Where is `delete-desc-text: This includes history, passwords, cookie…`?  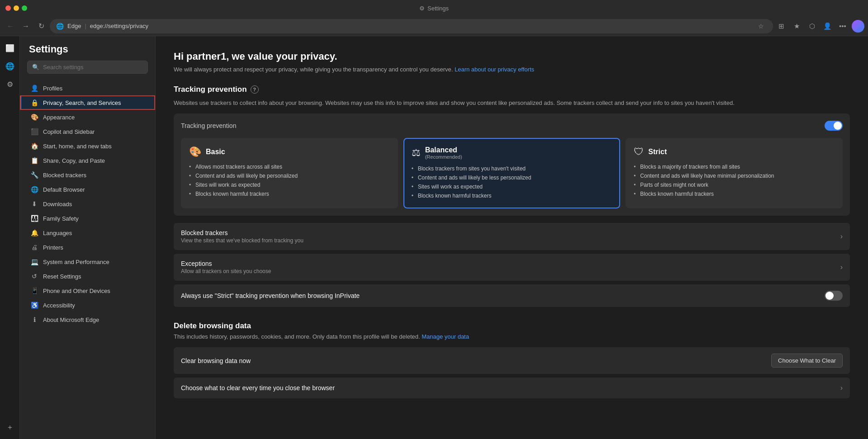
delete-desc-text: This includes history, passwords, cookie… is located at coordinates (298, 336).